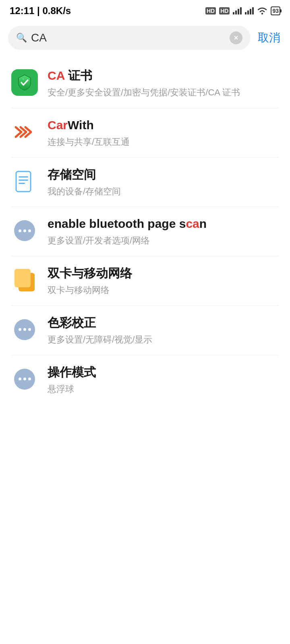  What do you see at coordinates (243, 11) in the screenshot?
I see `status-right-icons: HD HD 93` at bounding box center [243, 11].